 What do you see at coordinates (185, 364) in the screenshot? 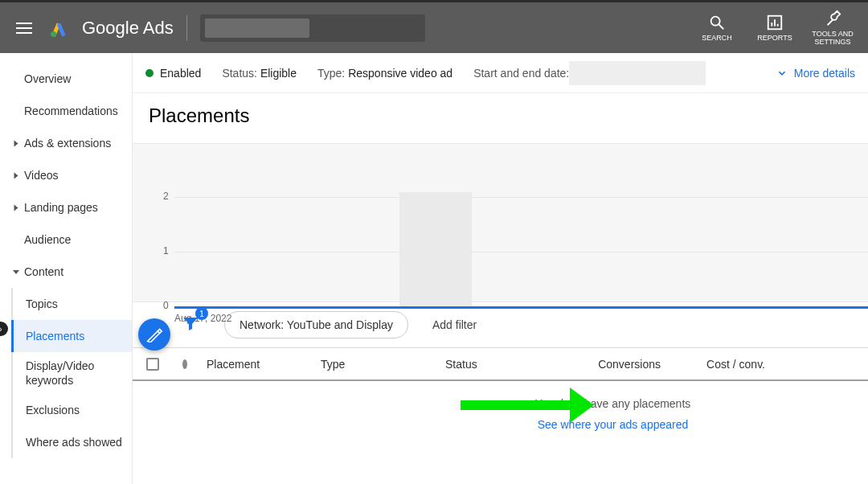
I see `status-dot-header` at bounding box center [185, 364].